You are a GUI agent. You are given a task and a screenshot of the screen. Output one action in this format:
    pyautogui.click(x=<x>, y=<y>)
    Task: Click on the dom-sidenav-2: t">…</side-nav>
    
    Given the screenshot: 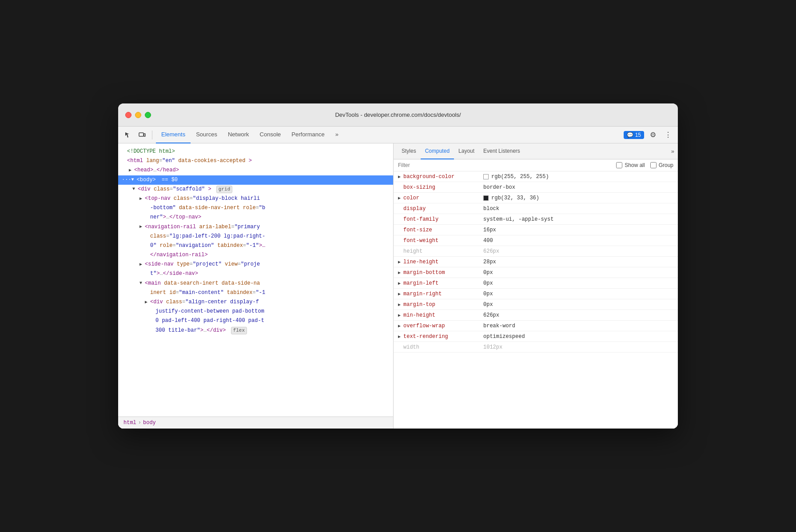 What is the action you would take?
    pyautogui.click(x=256, y=274)
    